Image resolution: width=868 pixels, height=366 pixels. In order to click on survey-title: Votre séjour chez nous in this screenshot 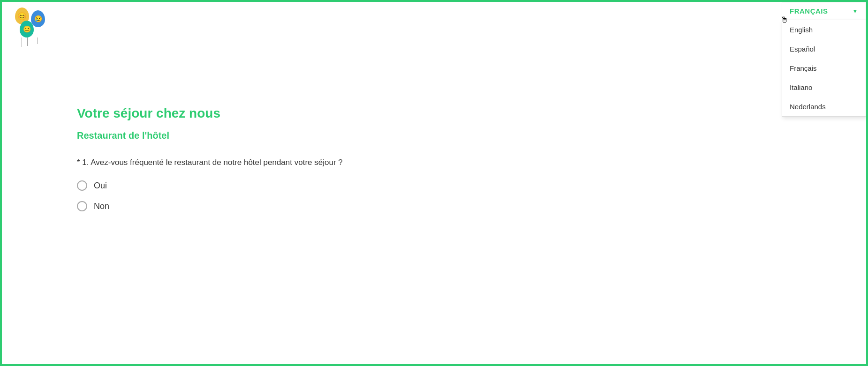, I will do `click(472, 113)`.